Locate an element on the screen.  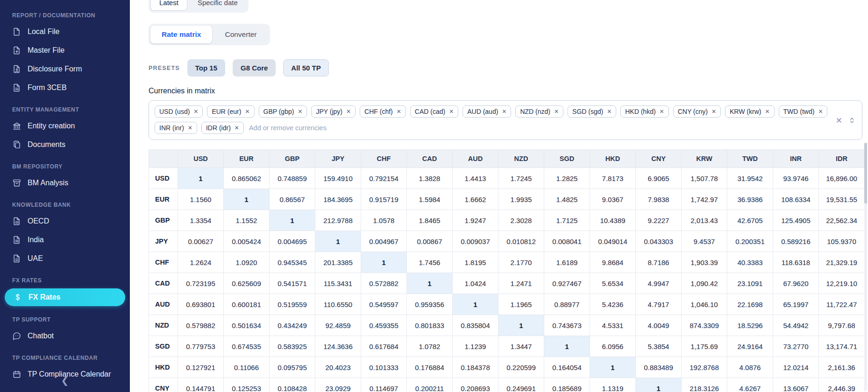
tab-latest: Latest is located at coordinates (169, 6).